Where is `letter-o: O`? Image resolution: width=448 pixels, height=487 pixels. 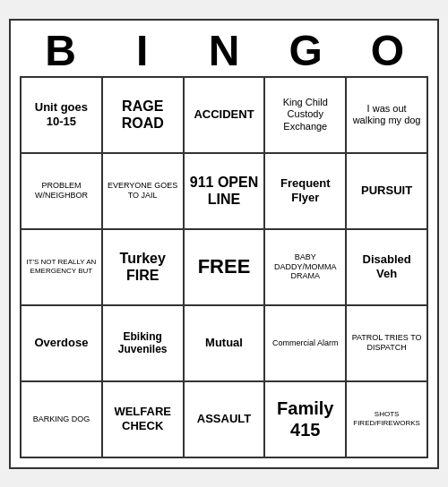
letter-o: O is located at coordinates (387, 51).